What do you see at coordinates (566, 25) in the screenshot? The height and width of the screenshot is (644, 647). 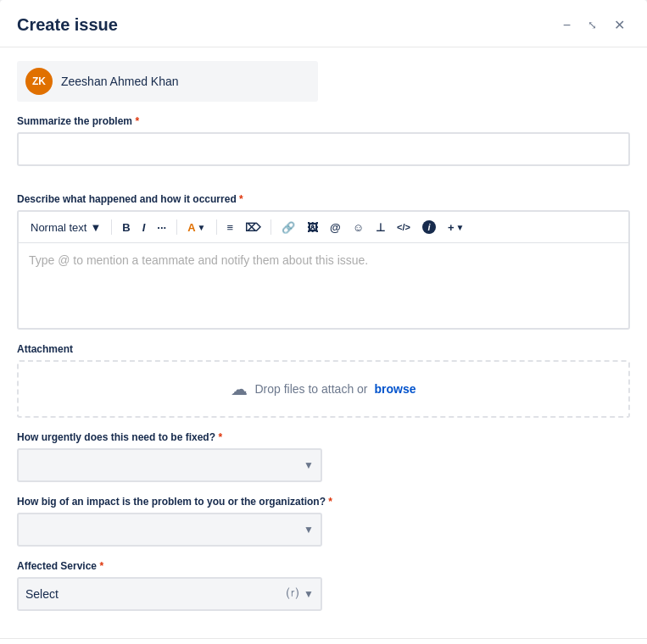 I see `minimize-button: −` at bounding box center [566, 25].